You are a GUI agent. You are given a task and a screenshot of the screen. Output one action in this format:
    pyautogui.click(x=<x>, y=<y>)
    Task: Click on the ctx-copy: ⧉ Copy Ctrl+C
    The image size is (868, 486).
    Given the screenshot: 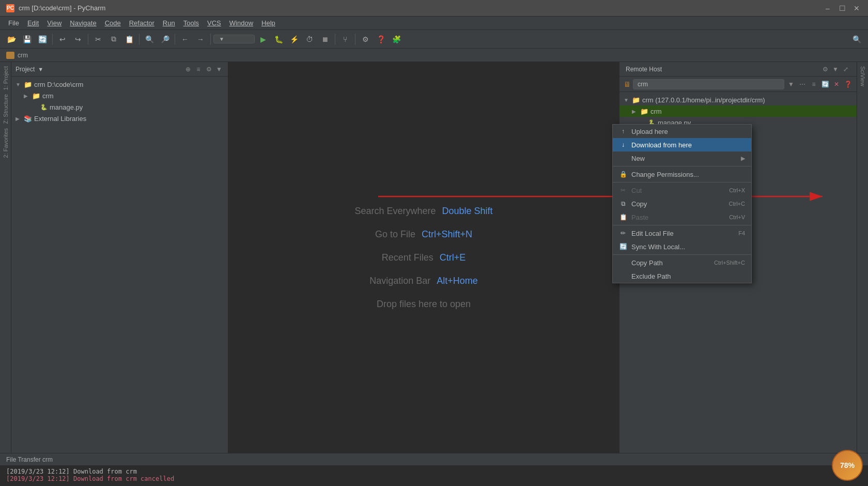 What is the action you would take?
    pyautogui.click(x=682, y=204)
    